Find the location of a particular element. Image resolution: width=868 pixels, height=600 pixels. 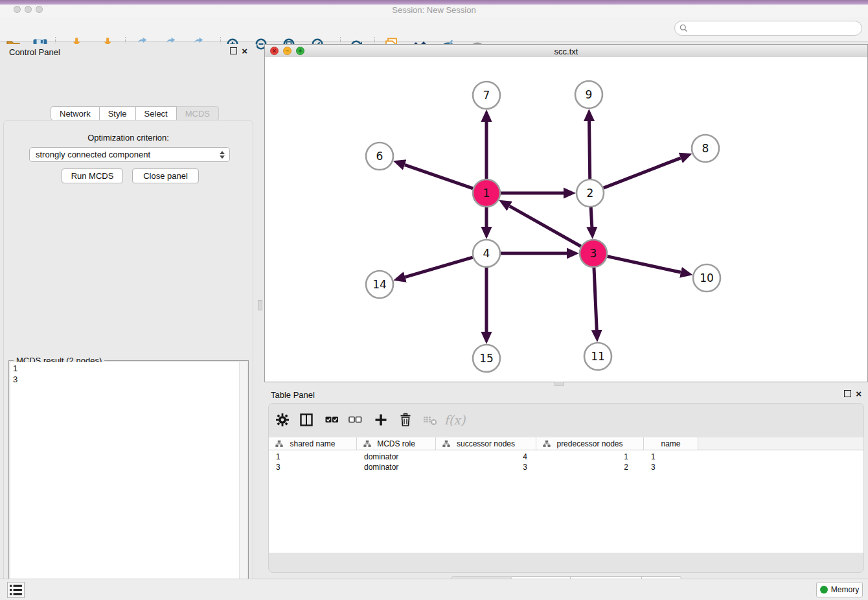

network-window-title: scc.txt is located at coordinates (566, 52).